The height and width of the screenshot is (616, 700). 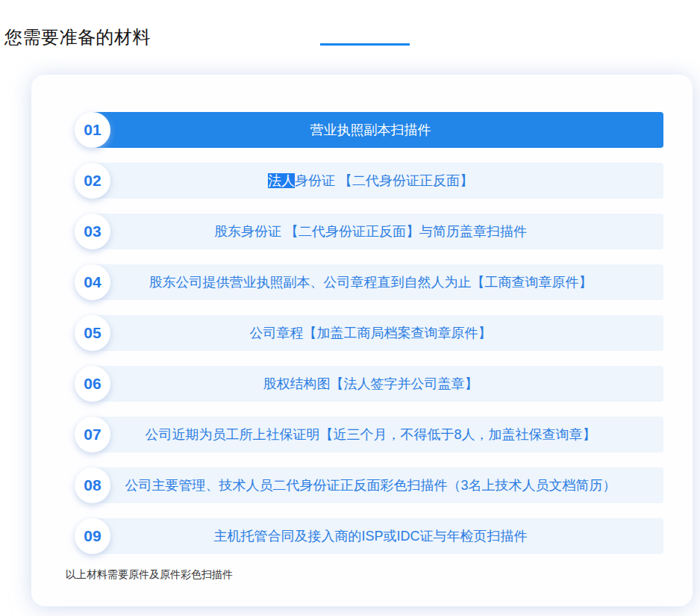 What do you see at coordinates (370, 384) in the screenshot?
I see `material-bar: 股权结构图【法人签字并公司盖章】` at bounding box center [370, 384].